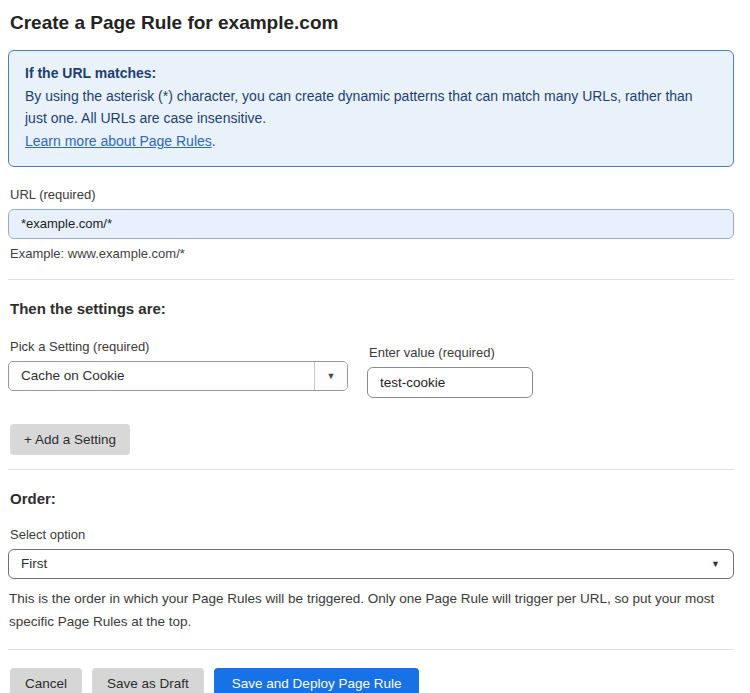 This screenshot has height=693, width=750. Describe the element at coordinates (371, 564) in the screenshot. I see `order-dropdown: First ▼` at that location.